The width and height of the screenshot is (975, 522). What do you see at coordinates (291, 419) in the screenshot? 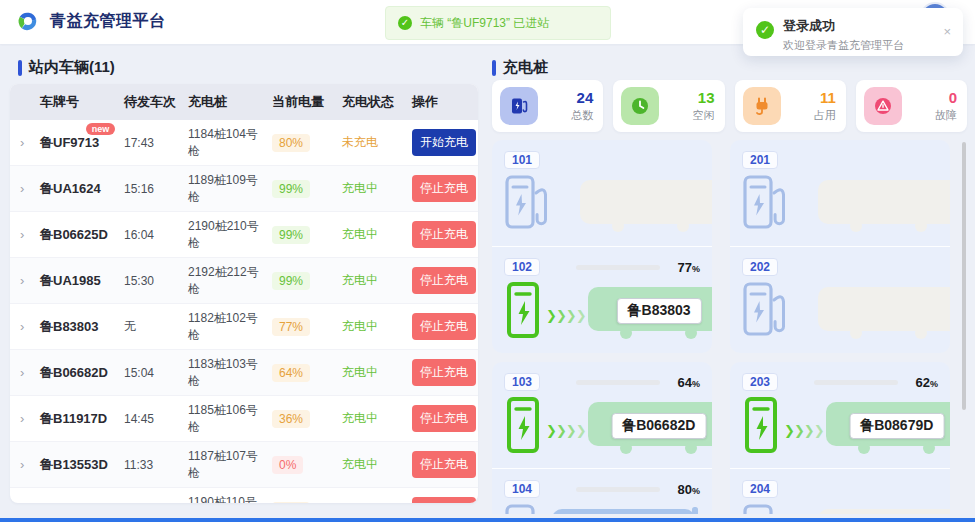
I see `battery-badge: 36%` at bounding box center [291, 419].